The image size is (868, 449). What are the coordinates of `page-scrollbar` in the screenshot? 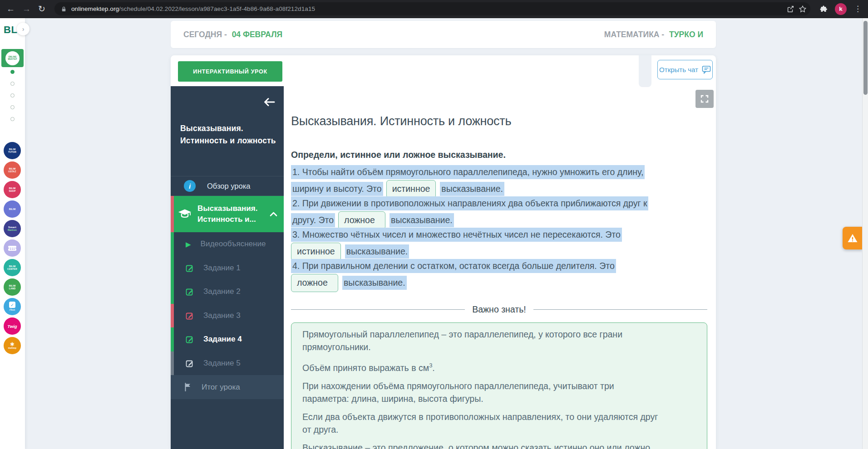 It's located at (865, 234).